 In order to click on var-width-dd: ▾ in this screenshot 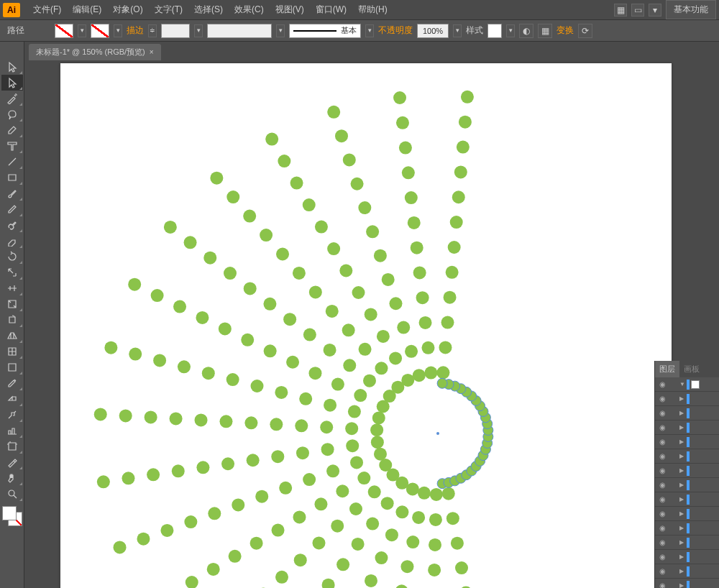, I will do `click(280, 31)`.